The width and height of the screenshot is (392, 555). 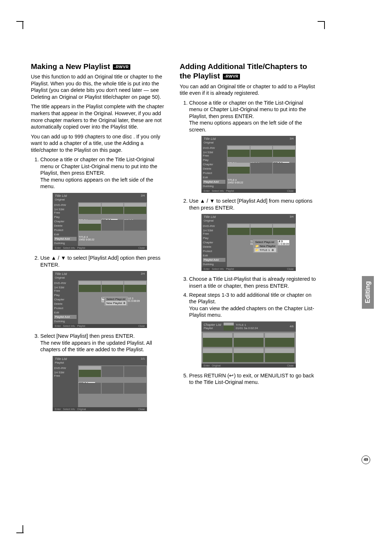 I want to click on screenshot-title-list-1: 2/4 Title ListOriginal DVD-RW 1H 53MFree…, so click(x=100, y=222).